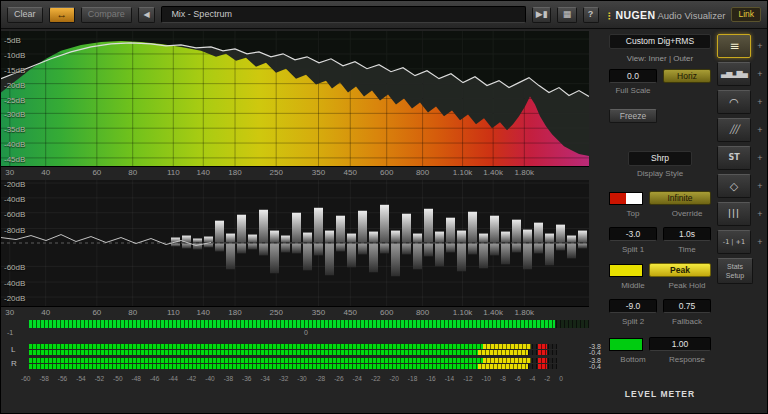 This screenshot has height=414, width=768. Describe the element at coordinates (734, 186) in the screenshot. I see `vectorscope-icon: ◇` at that location.